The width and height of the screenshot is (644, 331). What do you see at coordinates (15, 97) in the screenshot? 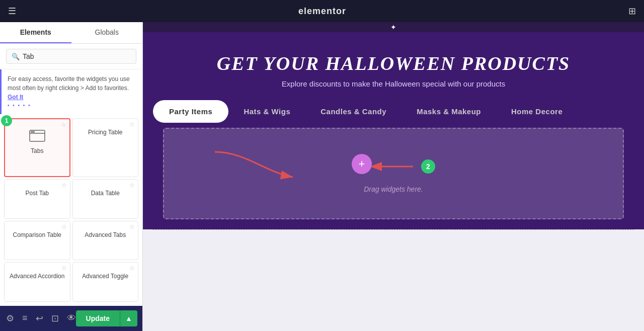
I see `got-it-link: Got It` at bounding box center [15, 97].